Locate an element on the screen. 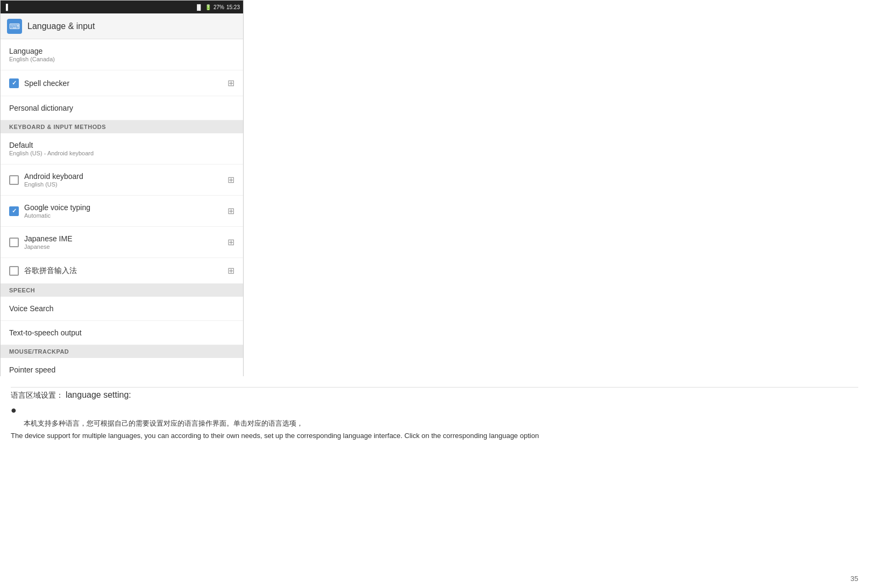 This screenshot has width=869, height=588. chinese-description: 本机支持多种语言，您可根据自己的需要设置对应的语言操作界面。单击对应的语言选项， is located at coordinates (441, 424).